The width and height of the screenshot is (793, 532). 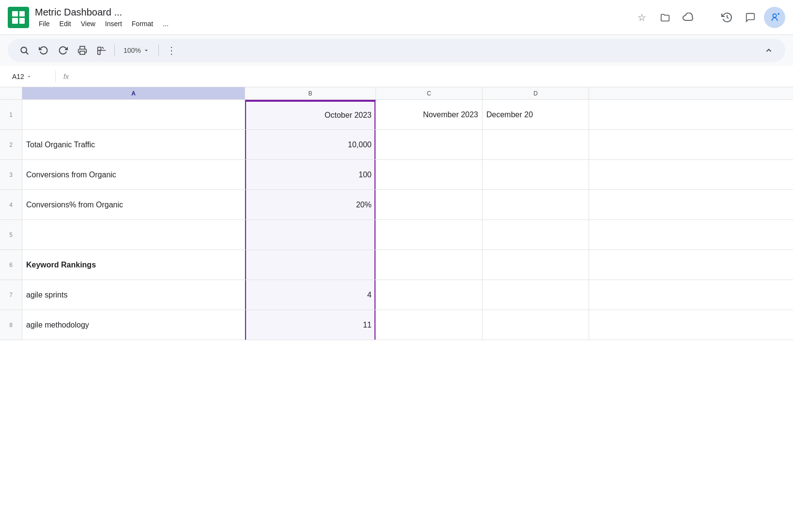 I want to click on row-num-7: 7, so click(x=11, y=295).